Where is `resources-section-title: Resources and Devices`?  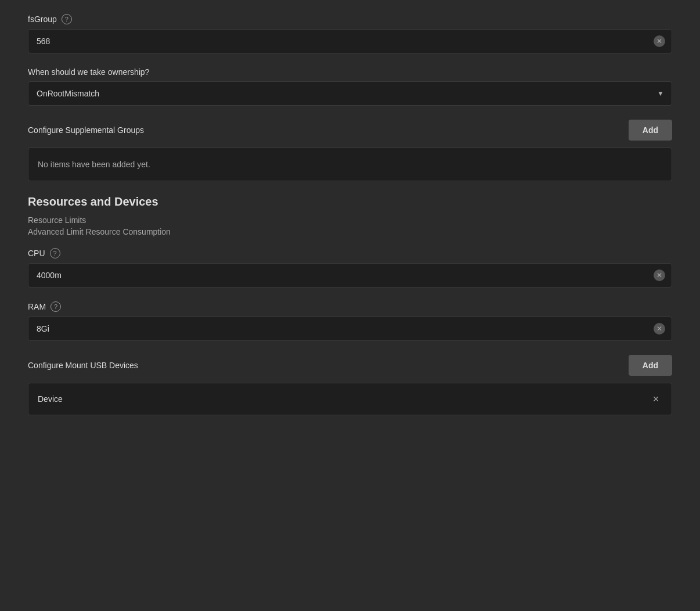 resources-section-title: Resources and Devices is located at coordinates (350, 202).